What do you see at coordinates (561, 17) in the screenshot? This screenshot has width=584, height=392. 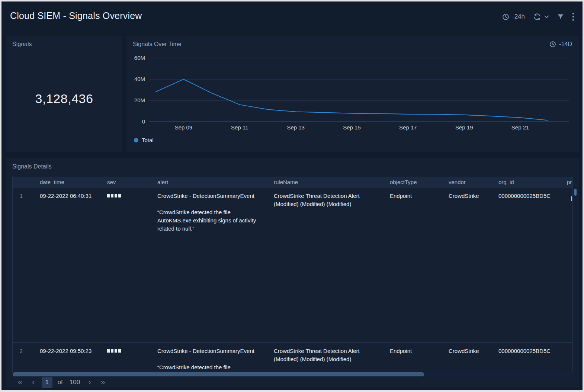 I see `filter-control` at bounding box center [561, 17].